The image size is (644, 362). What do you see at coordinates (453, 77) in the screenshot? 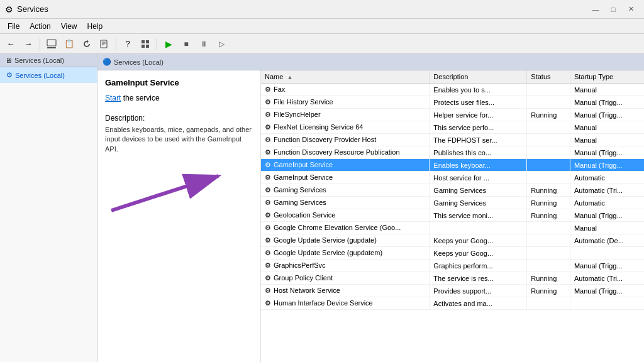
I see `table-header-row: Name ▲ Description Status Startup Type` at bounding box center [453, 77].